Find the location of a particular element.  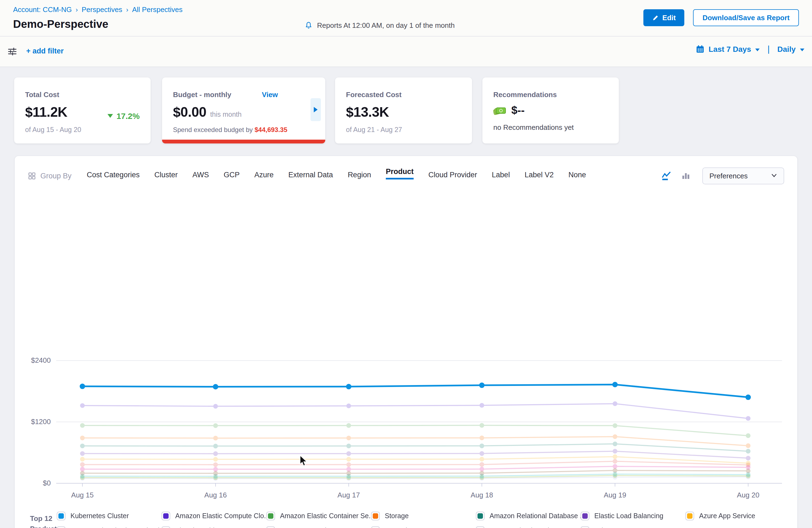

cost-trend-badge: 17.2% is located at coordinates (124, 116).